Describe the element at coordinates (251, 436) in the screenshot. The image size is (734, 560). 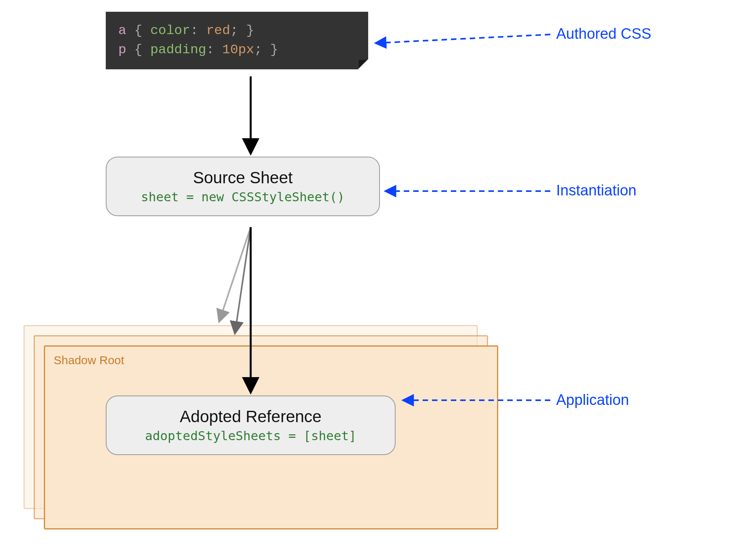
I see `adopted-reference-code: adoptedStyleSheets = [sheet]` at that location.